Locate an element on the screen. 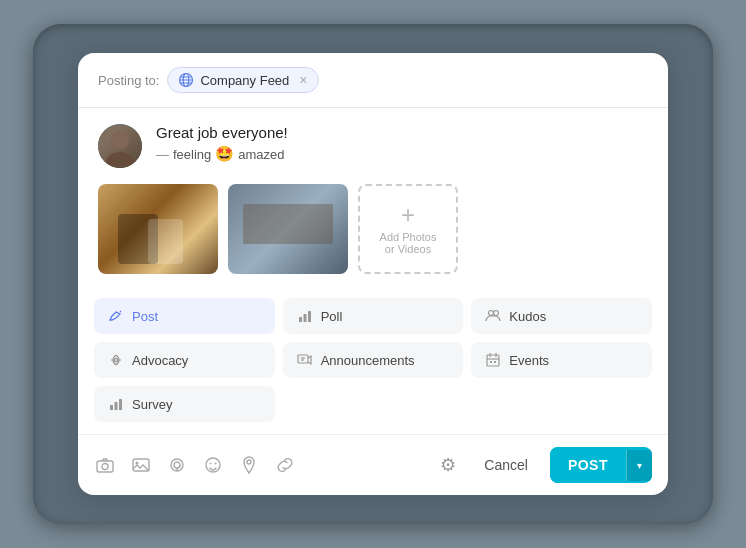  modal-footer: ⚙ Cancel POST ▾ is located at coordinates (373, 464).